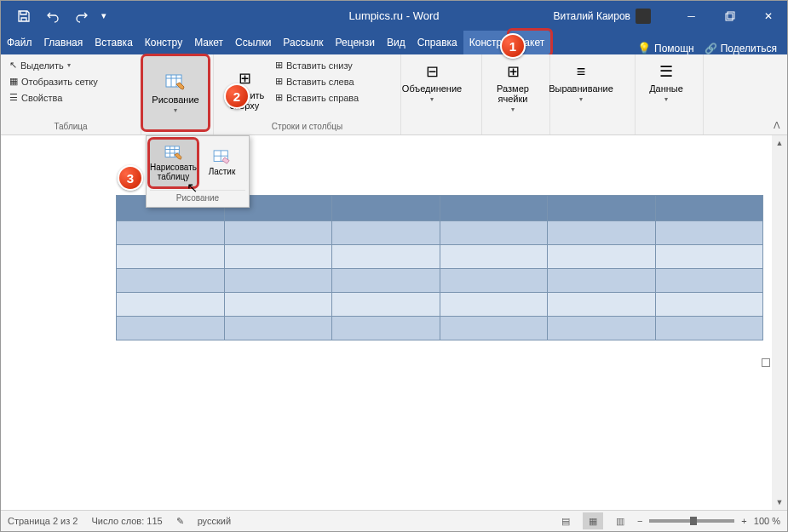 The image size is (788, 532). What do you see at coordinates (744, 521) in the screenshot?
I see `zoom-in-button: +` at bounding box center [744, 521].